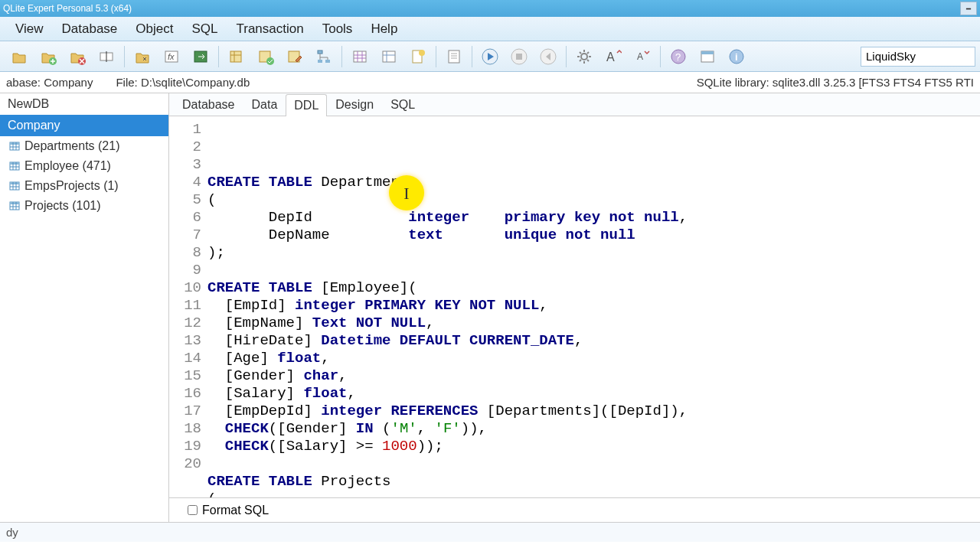  Describe the element at coordinates (236, 510) in the screenshot. I see `format-sql-label: Format SQL` at that location.